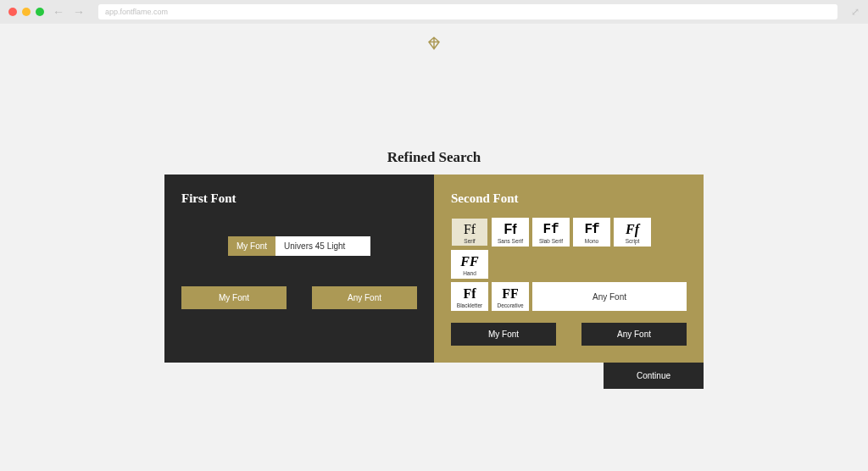  What do you see at coordinates (58, 12) in the screenshot?
I see `back-arrow-icon: ←` at bounding box center [58, 12].